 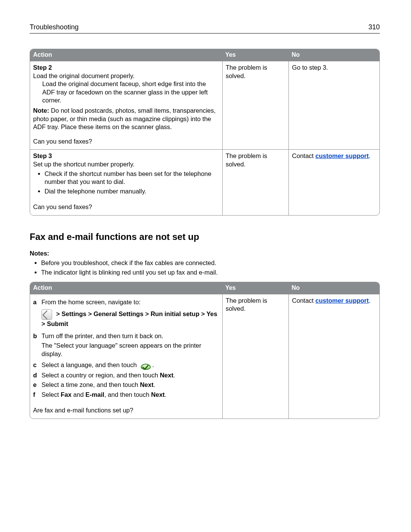 What do you see at coordinates (166, 395) in the screenshot?
I see `f-after: .` at bounding box center [166, 395].